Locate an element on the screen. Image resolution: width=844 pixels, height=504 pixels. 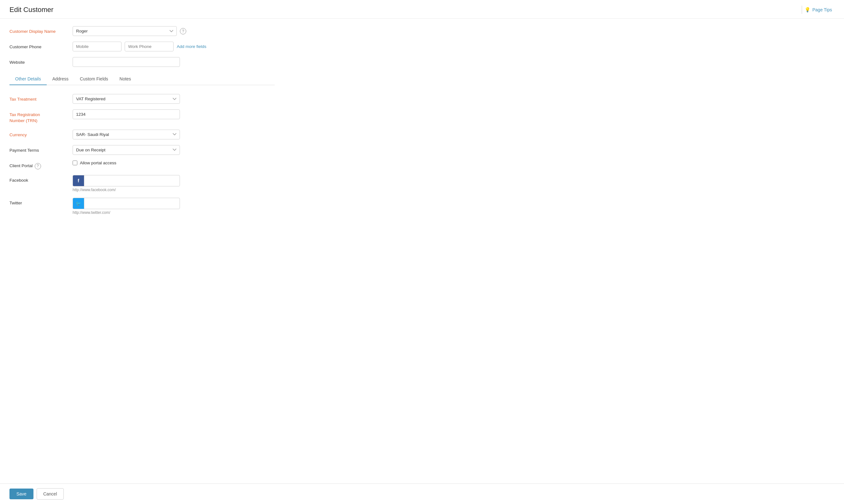
facebook-controls: f http://www.facebook.com/ is located at coordinates (174, 183).